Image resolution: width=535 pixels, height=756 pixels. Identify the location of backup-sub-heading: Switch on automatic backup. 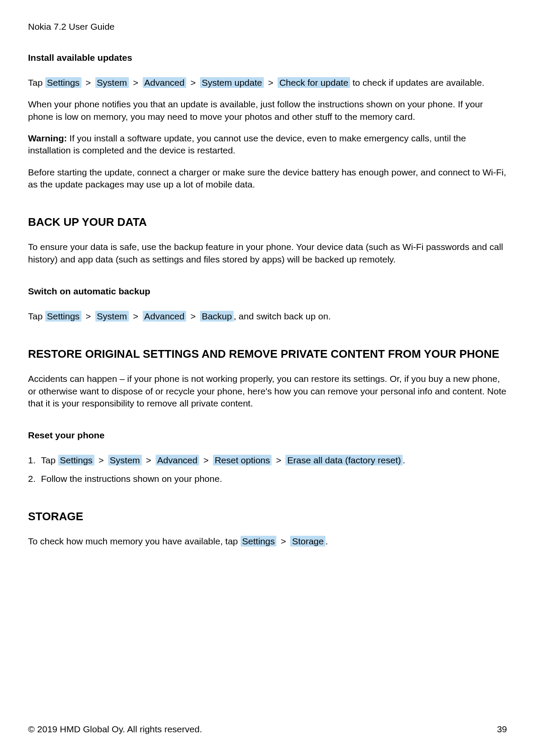
(267, 291).